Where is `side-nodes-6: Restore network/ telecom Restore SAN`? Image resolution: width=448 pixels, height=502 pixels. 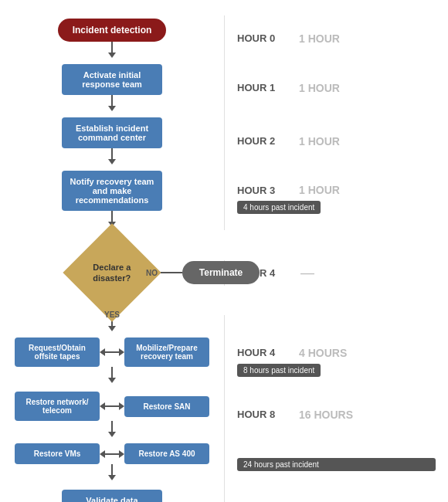 side-nodes-6: Restore network/ telecom Restore SAN is located at coordinates (112, 406).